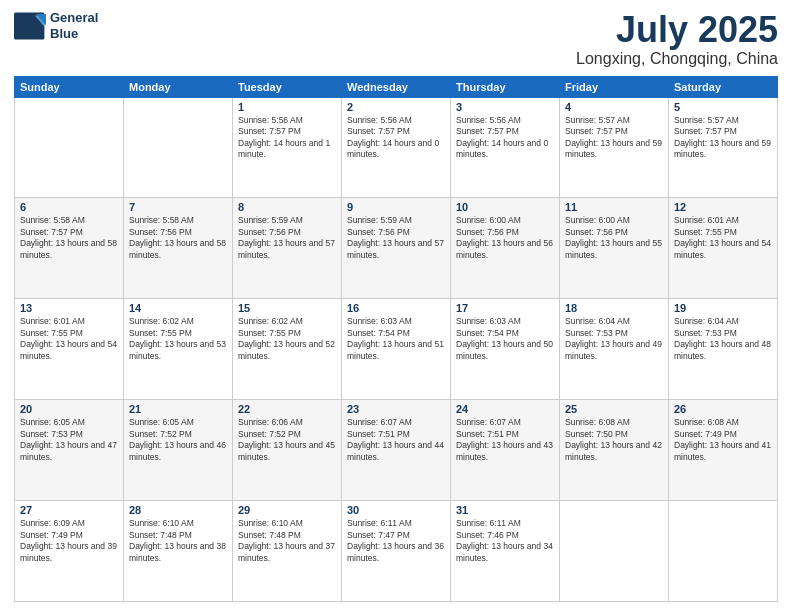  What do you see at coordinates (396, 541) in the screenshot?
I see `day-info: Sunrise: 6:11 AMSunset: 7:47 PMDaylight:…` at bounding box center [396, 541].